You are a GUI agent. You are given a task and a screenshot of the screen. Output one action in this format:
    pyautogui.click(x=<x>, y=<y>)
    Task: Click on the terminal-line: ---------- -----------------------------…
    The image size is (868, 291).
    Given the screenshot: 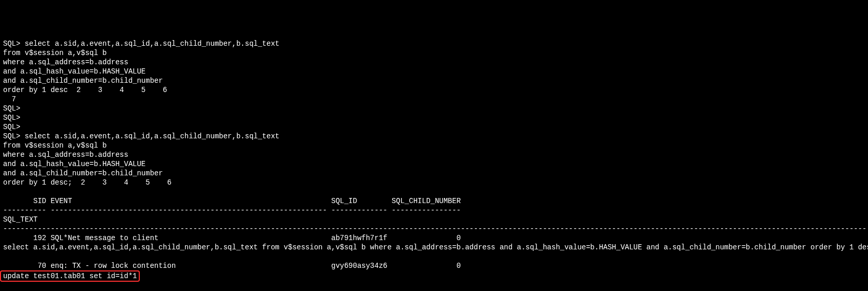 What is the action you would take?
    pyautogui.click(x=434, y=210)
    